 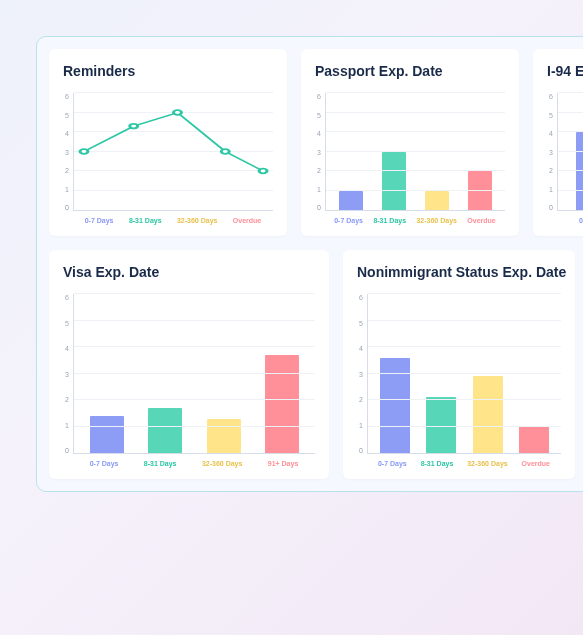 I want to click on card-title: Nonimmigrant Status Exp. Date, so click(x=459, y=272).